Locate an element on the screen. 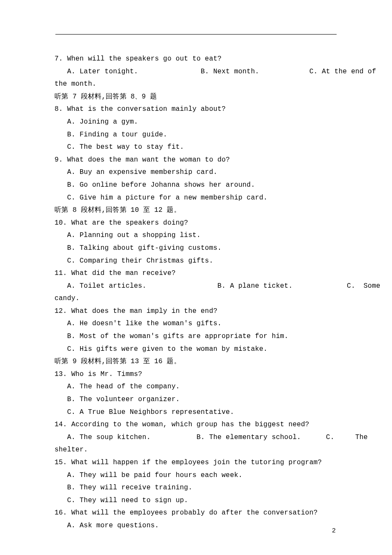 This screenshot has height=555, width=392. question-10-option-c: C. Comparing their Christmas gifts. is located at coordinates (196, 261).